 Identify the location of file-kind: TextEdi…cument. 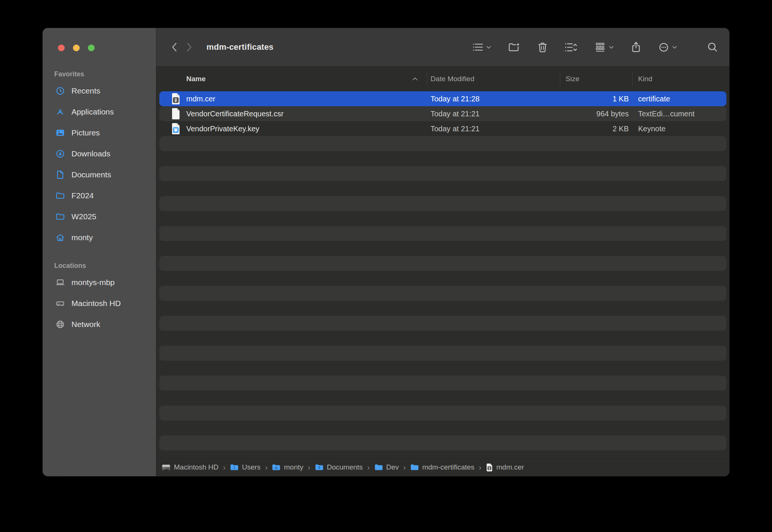
(667, 114).